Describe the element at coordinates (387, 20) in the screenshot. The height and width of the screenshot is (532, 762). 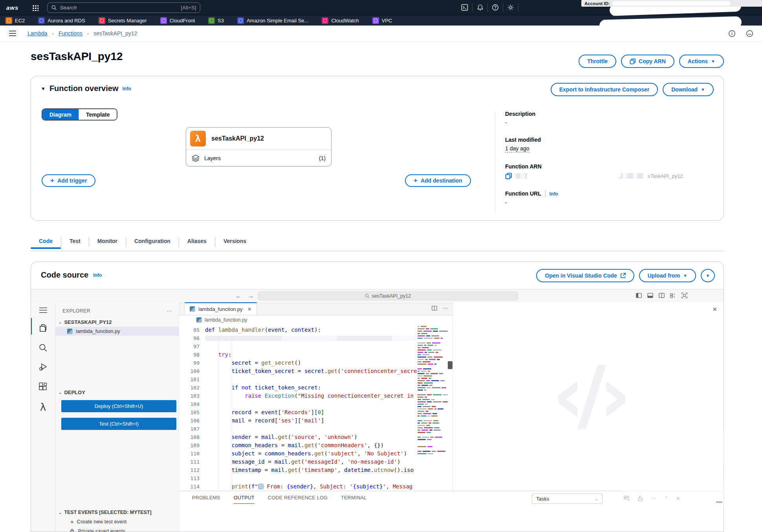
I see `favorite-label: VPC` at that location.